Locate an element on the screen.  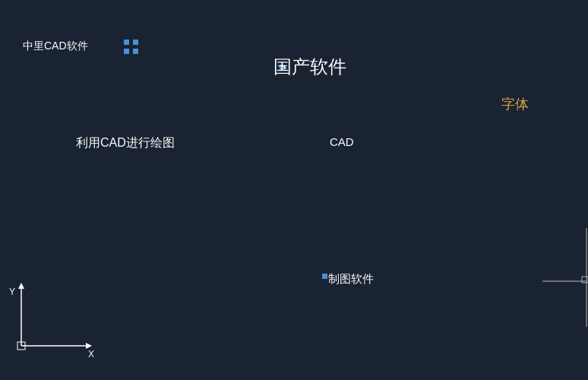
top-left-label: 中里CAD软件 is located at coordinates (55, 46).